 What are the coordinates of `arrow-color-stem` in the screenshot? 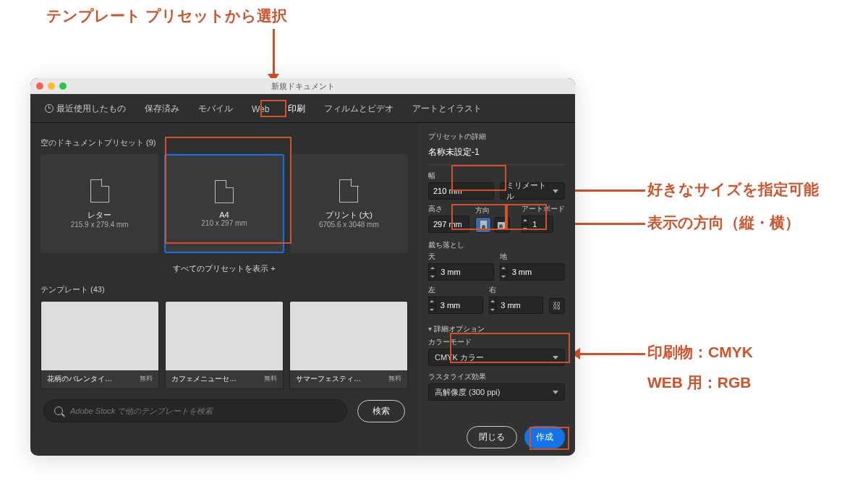 It's located at (612, 354).